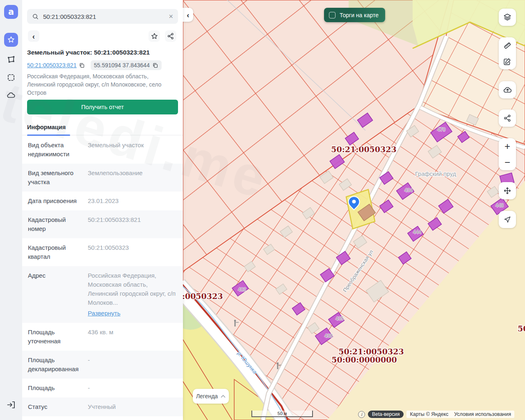 This screenshot has width=525, height=420. Describe the element at coordinates (171, 16) in the screenshot. I see `clear-search-icon: ×` at that location.